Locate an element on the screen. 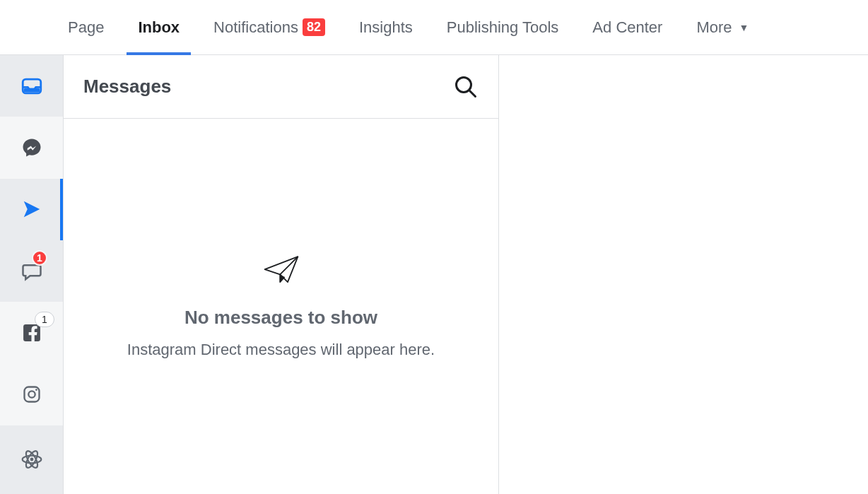 Image resolution: width=868 pixels, height=494 pixels. nav-insights: Insights is located at coordinates (386, 28).